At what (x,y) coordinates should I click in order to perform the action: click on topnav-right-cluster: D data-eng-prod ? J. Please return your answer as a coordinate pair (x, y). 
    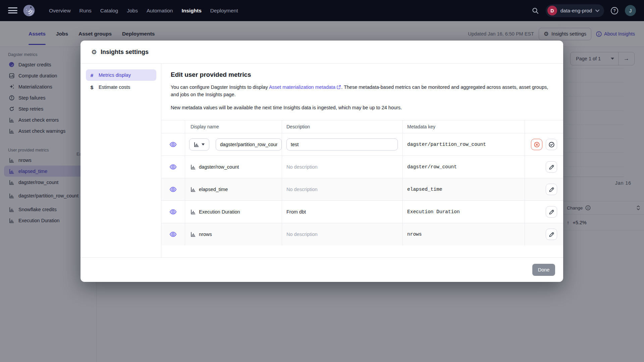
    Looking at the image, I should click on (583, 11).